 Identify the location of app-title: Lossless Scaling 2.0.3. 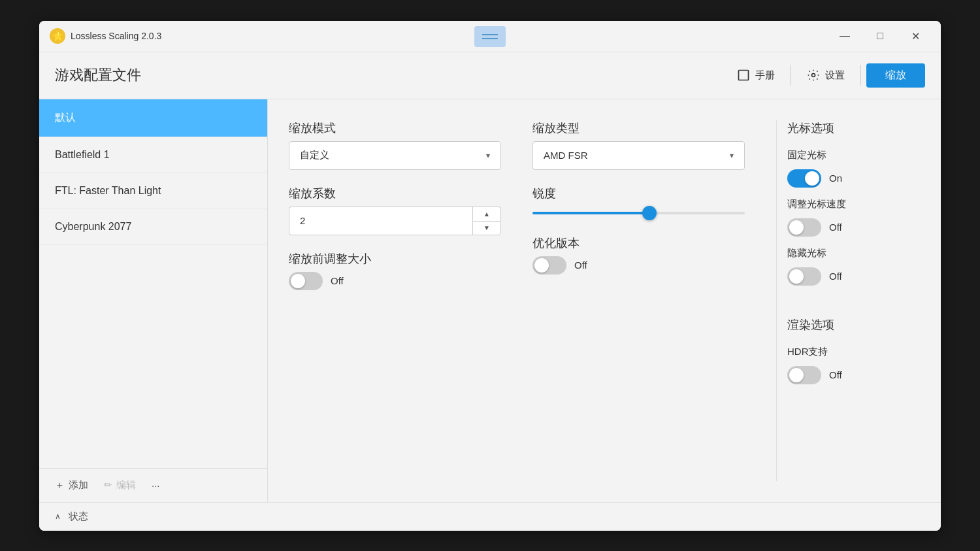
(116, 36).